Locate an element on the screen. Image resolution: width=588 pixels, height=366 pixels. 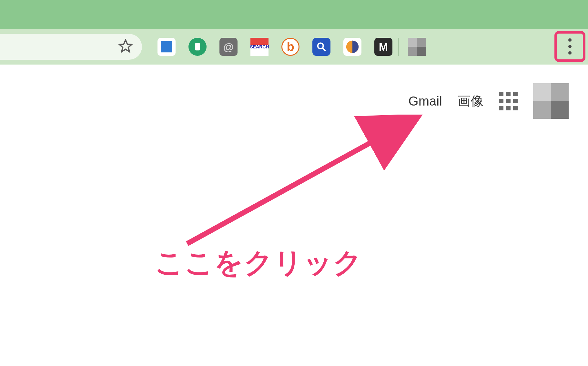
gmail-link: Gmail is located at coordinates (425, 101).